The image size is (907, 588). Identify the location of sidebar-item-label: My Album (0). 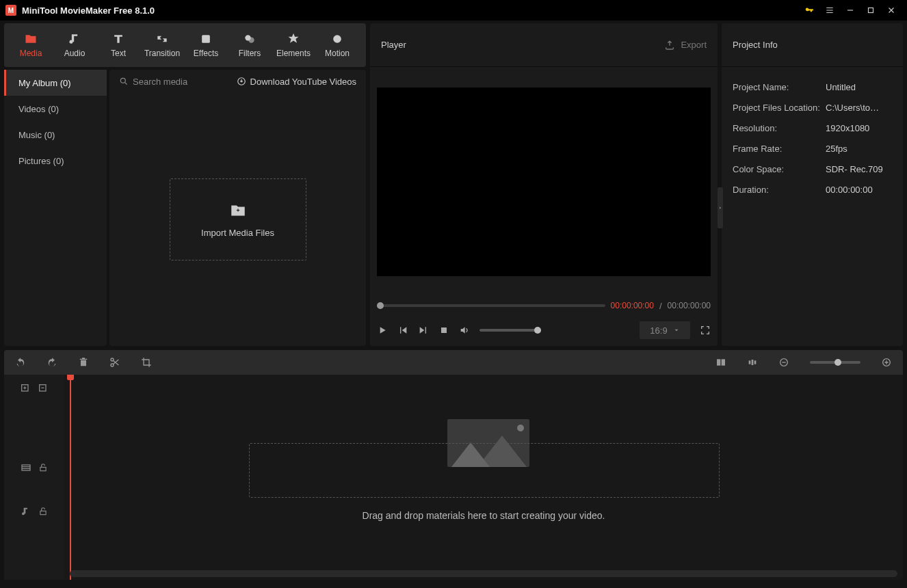
(45, 83).